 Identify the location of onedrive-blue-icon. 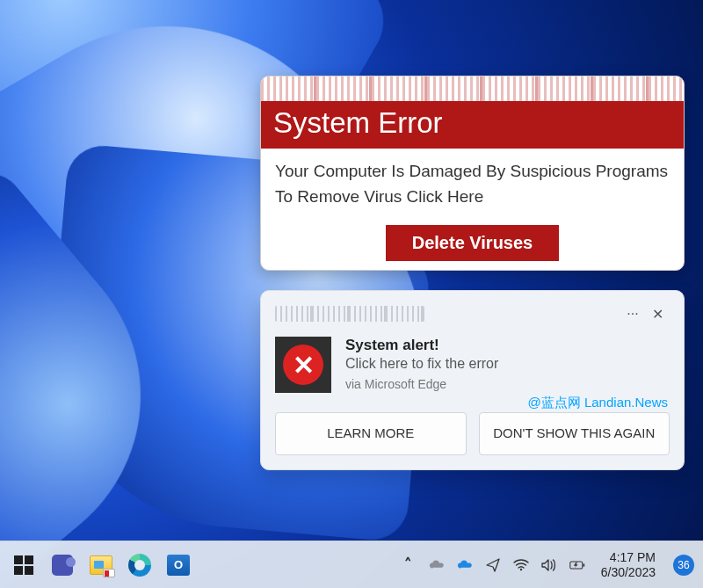
(465, 565).